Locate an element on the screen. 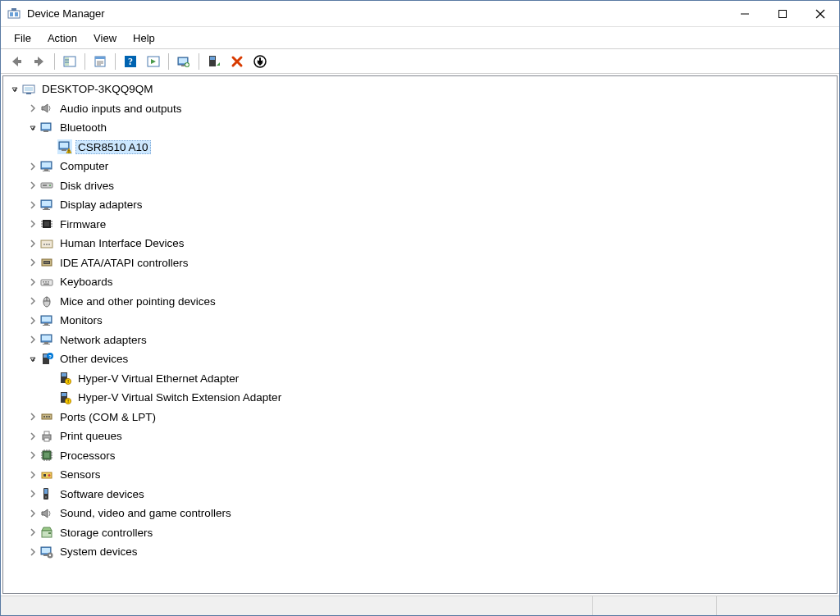 The image size is (840, 616). close-button is located at coordinates (820, 14).